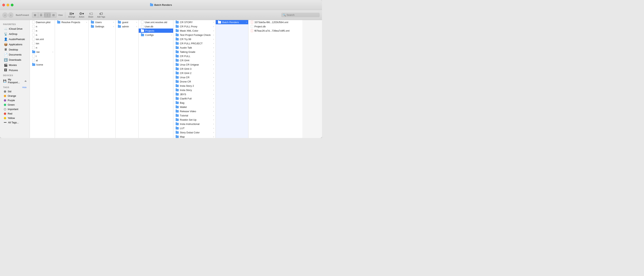 The height and width of the screenshot is (276, 644). Describe the element at coordinates (6, 39) in the screenshot. I see `user-icon: 👤` at that location.